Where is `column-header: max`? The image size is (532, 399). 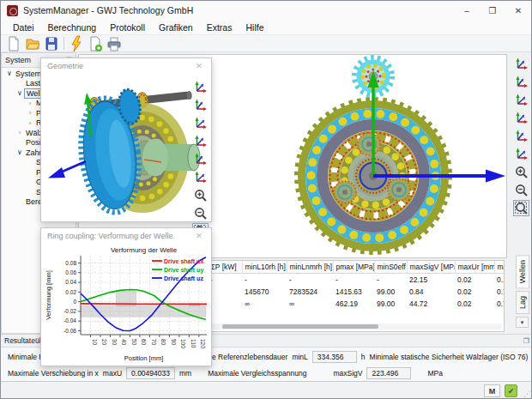 column-header: max is located at coordinates (499, 268).